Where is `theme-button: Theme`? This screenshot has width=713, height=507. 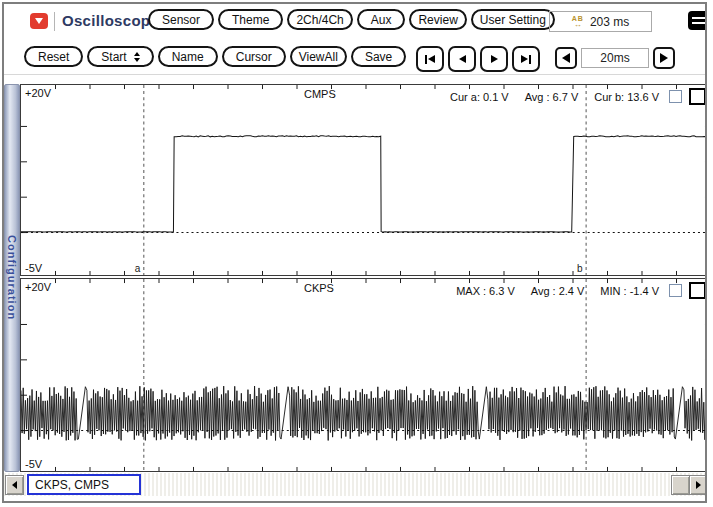
theme-button: Theme is located at coordinates (250, 20).